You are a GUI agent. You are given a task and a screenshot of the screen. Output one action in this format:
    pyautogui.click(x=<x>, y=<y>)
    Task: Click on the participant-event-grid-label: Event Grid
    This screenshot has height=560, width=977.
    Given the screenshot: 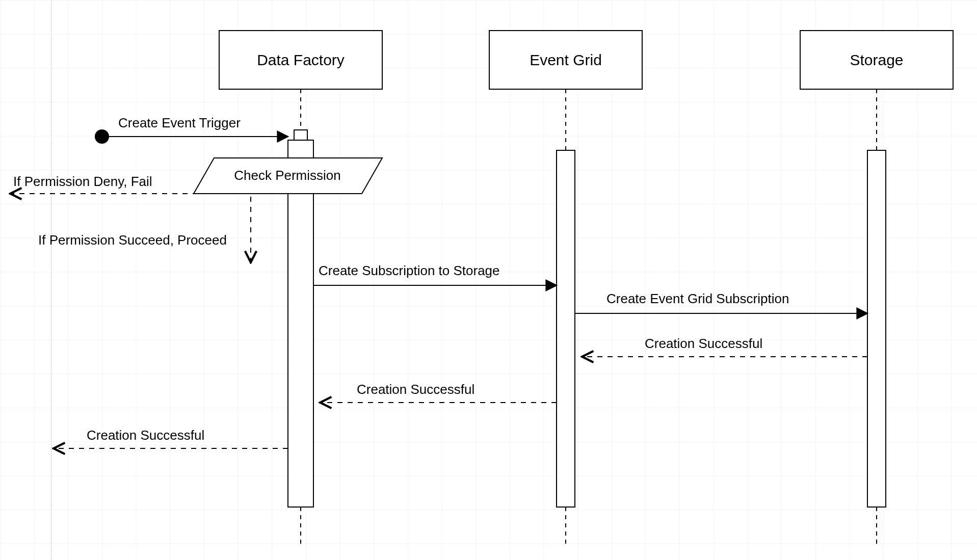 What is the action you would take?
    pyautogui.click(x=566, y=60)
    